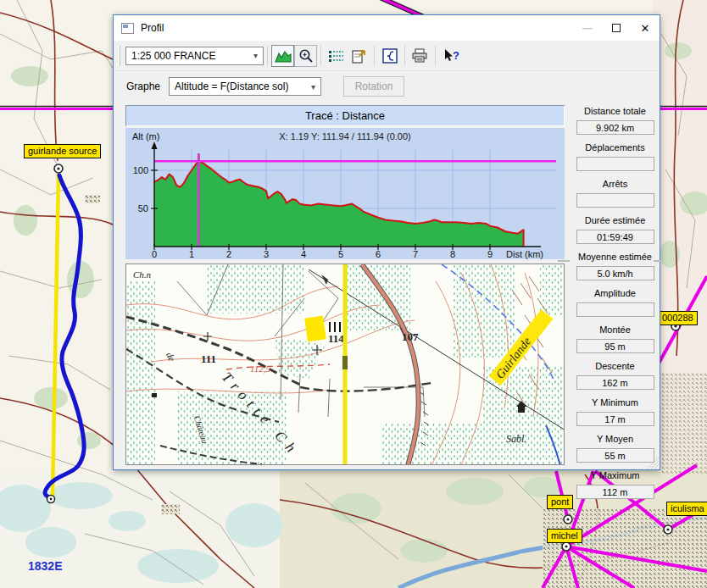 This screenshot has width=707, height=588. What do you see at coordinates (192, 254) in the screenshot?
I see `svg-text: 1` at bounding box center [192, 254].